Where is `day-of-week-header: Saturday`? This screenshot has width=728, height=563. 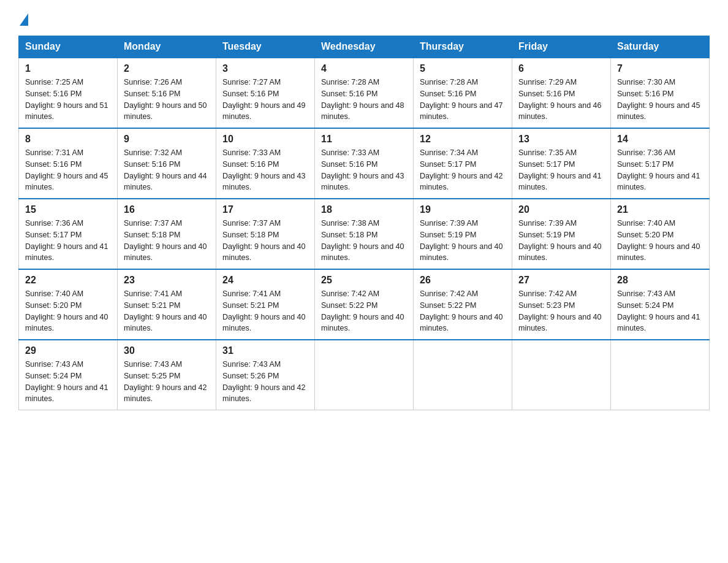
day-of-week-header: Saturday is located at coordinates (661, 47).